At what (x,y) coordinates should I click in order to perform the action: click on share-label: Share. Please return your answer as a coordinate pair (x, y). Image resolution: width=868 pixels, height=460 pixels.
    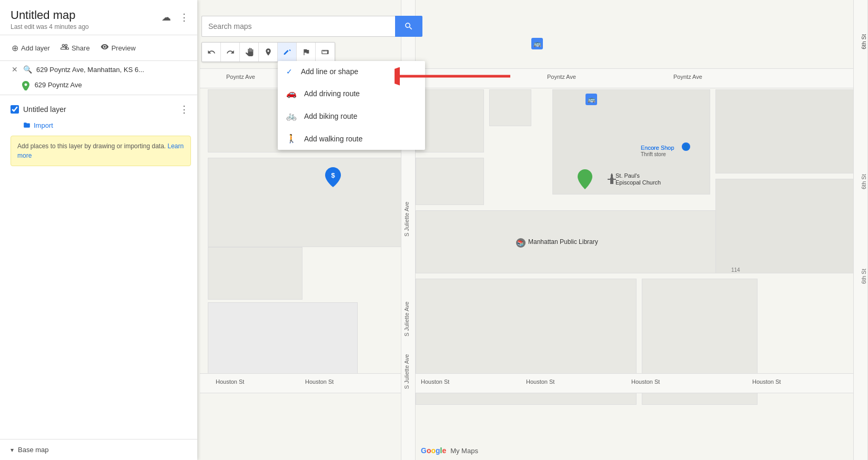
    Looking at the image, I should click on (81, 48).